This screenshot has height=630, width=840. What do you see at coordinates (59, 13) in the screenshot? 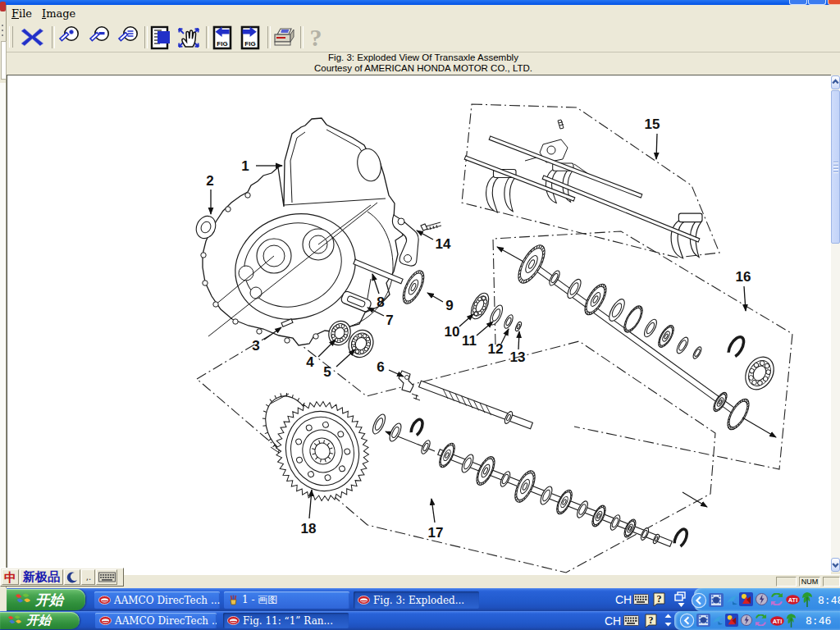
I see `menu-image: Image` at bounding box center [59, 13].